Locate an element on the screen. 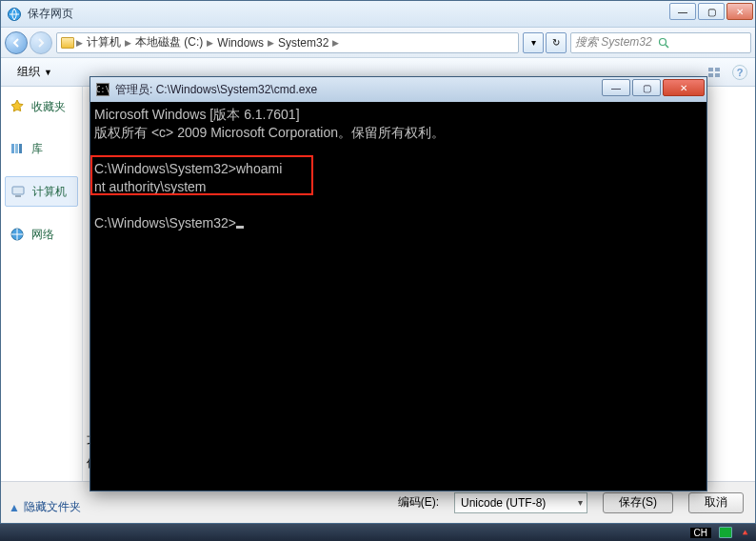 This screenshot has height=541, width=756. cmd-icon: C:\ is located at coordinates (103, 90).